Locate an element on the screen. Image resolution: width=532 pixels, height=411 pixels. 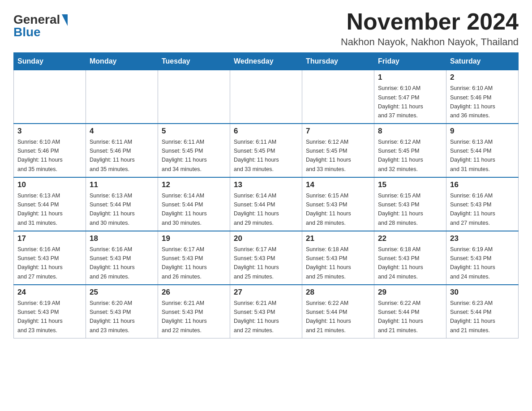
calendar-cell: 28Sunrise: 6:22 AMSunset: 5:44 PMDayligh… is located at coordinates (339, 312).